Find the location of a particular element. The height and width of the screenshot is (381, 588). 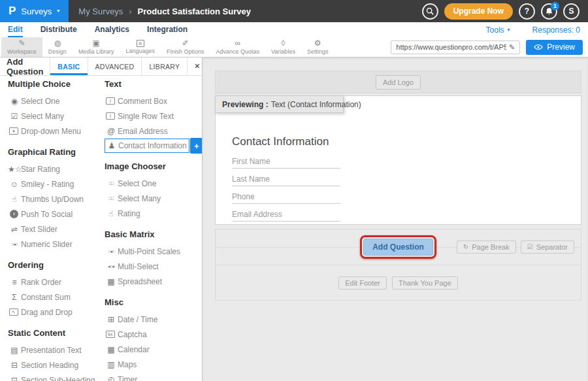

panel-tabs: BASIC ADVANCED LIBRARY is located at coordinates (118, 67).